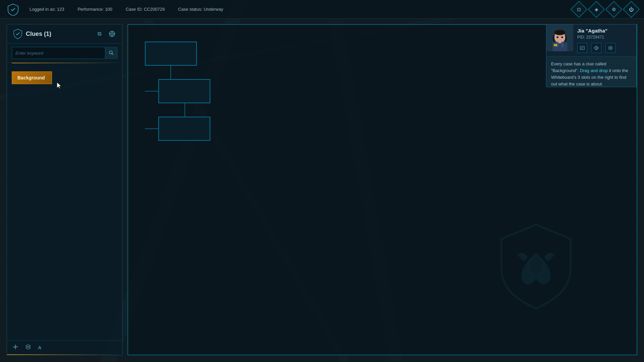  Describe the element at coordinates (64, 34) in the screenshot. I see `clues-header: Clues (1) ⧉` at that location.